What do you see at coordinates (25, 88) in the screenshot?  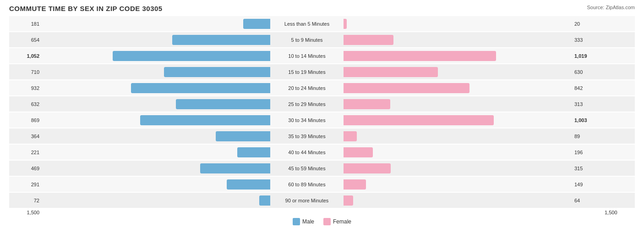 I see `male-value: 932` at bounding box center [25, 88].